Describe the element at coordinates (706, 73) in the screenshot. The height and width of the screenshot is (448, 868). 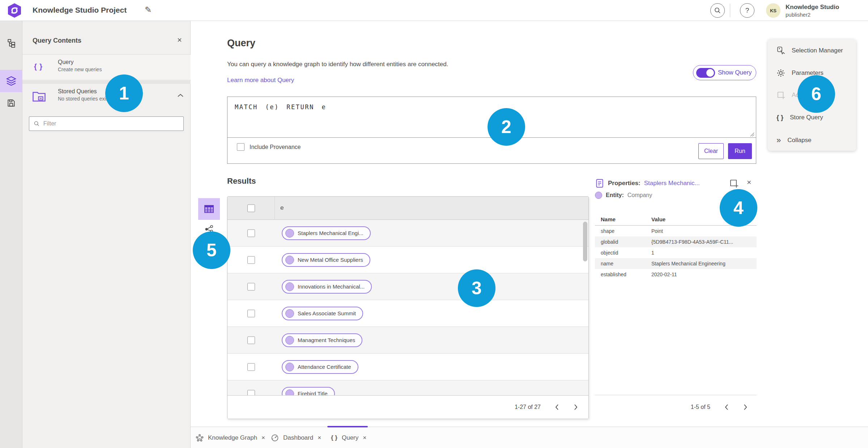
I see `toggle-track-on` at that location.